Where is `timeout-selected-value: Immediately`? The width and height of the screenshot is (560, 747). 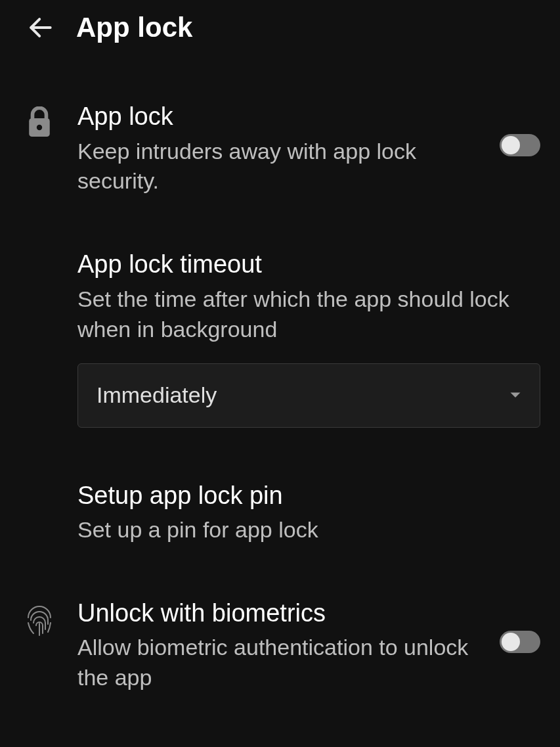
timeout-selected-value: Immediately is located at coordinates (156, 396).